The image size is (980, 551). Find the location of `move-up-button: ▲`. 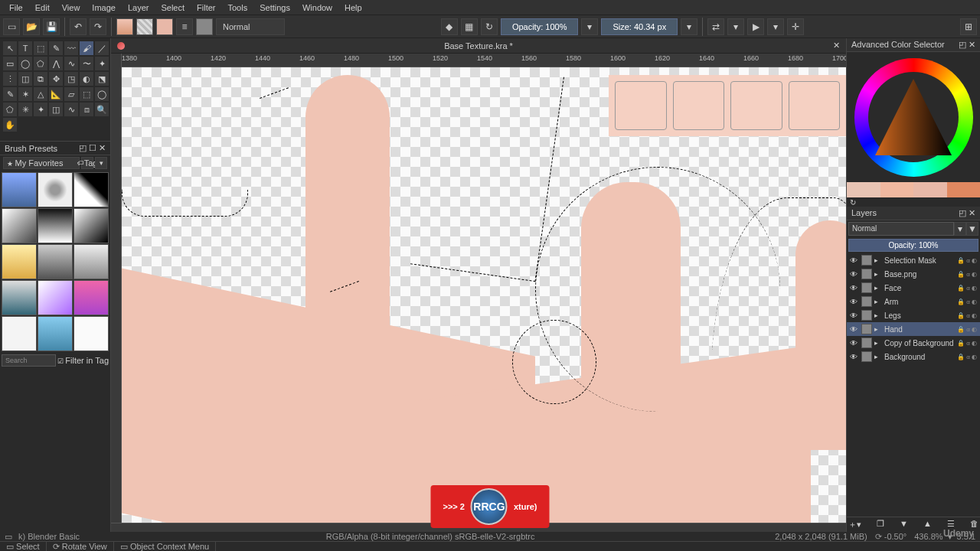

move-up-button: ▲ is located at coordinates (928, 525).